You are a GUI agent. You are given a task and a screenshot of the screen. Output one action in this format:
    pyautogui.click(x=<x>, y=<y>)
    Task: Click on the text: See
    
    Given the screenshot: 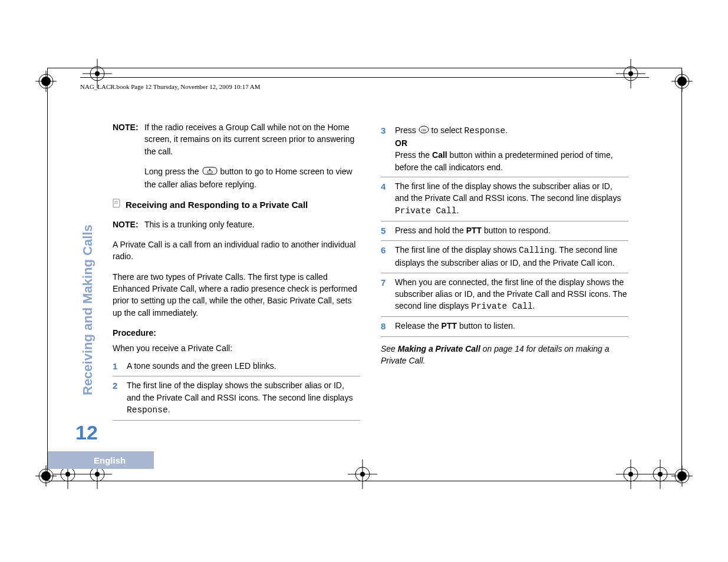 What is the action you would take?
    pyautogui.click(x=389, y=349)
    